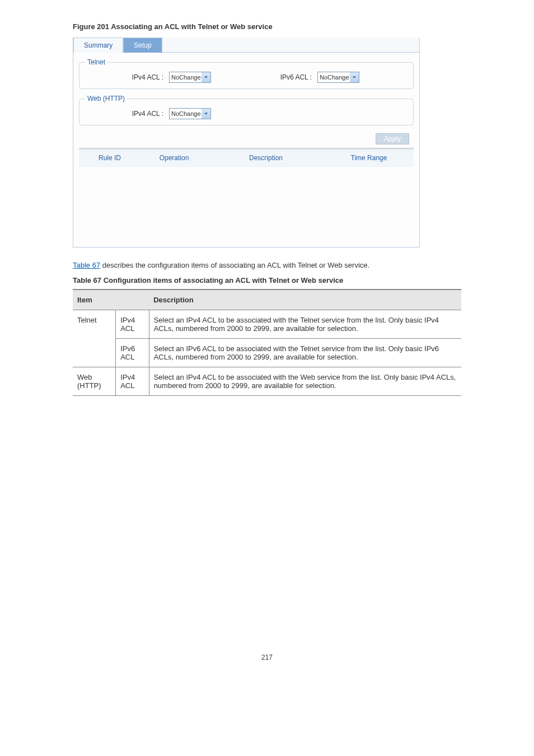  What do you see at coordinates (246, 110) in the screenshot?
I see `group-web-http: Web (HTTP) IPv4 ACL : NoChange` at bounding box center [246, 110].